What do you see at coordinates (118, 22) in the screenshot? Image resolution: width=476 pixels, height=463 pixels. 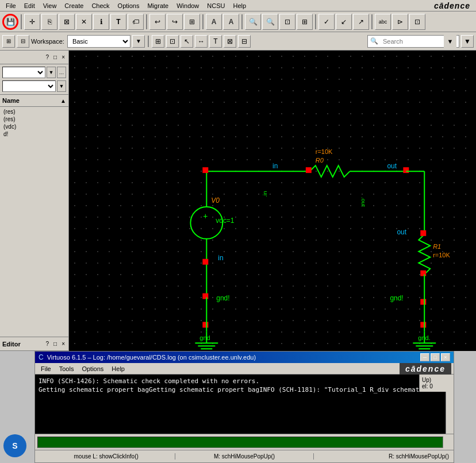 I see `text-button: T` at bounding box center [118, 22].